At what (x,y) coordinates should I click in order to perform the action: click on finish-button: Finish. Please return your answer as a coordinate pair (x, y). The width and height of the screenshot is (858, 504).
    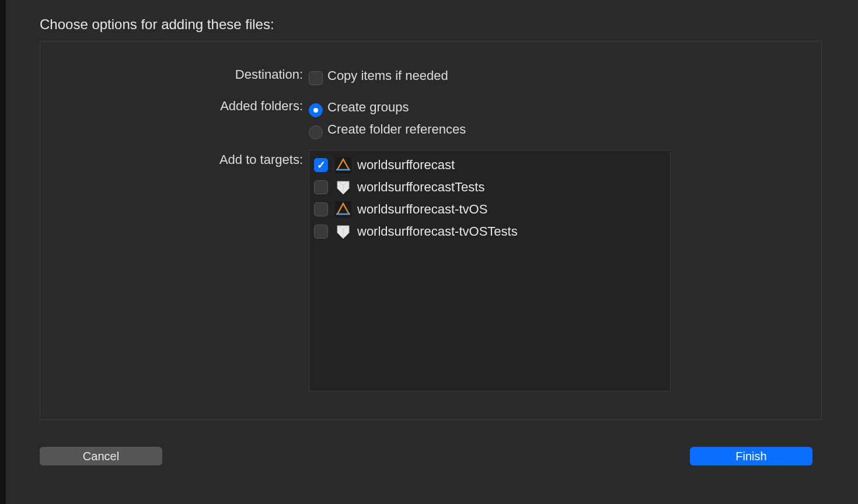
    Looking at the image, I should click on (751, 456).